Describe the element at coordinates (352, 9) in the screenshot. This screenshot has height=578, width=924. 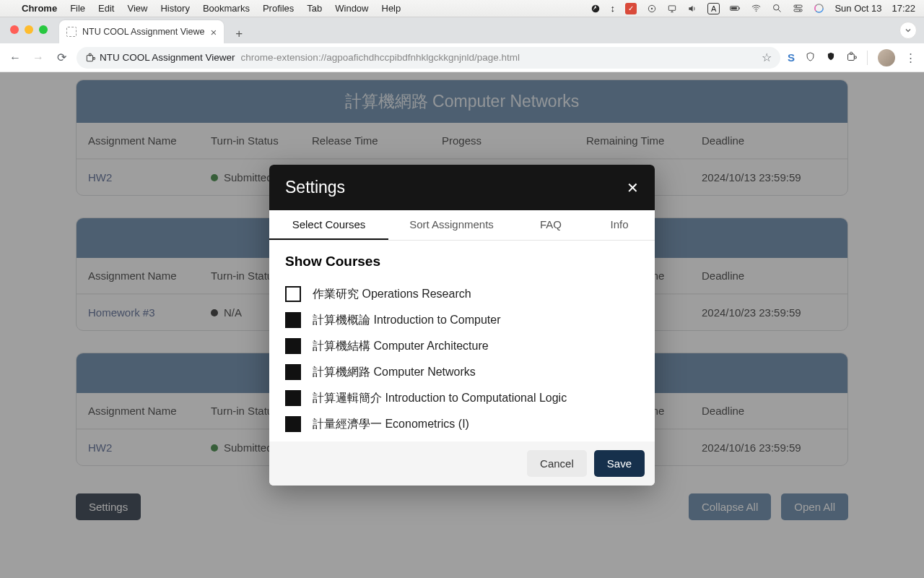
I see `menubar-item-window: Window` at that location.